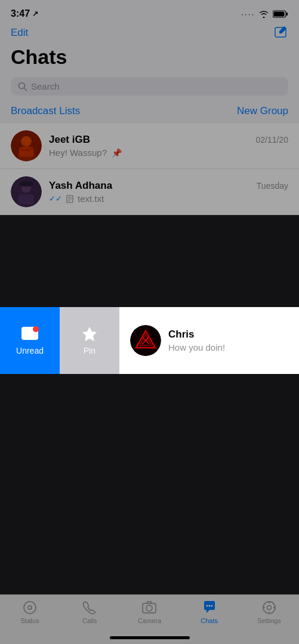 Image resolution: width=299 pixels, height=644 pixels. What do you see at coordinates (30, 351) in the screenshot?
I see `unread-action-label: Unread` at bounding box center [30, 351].